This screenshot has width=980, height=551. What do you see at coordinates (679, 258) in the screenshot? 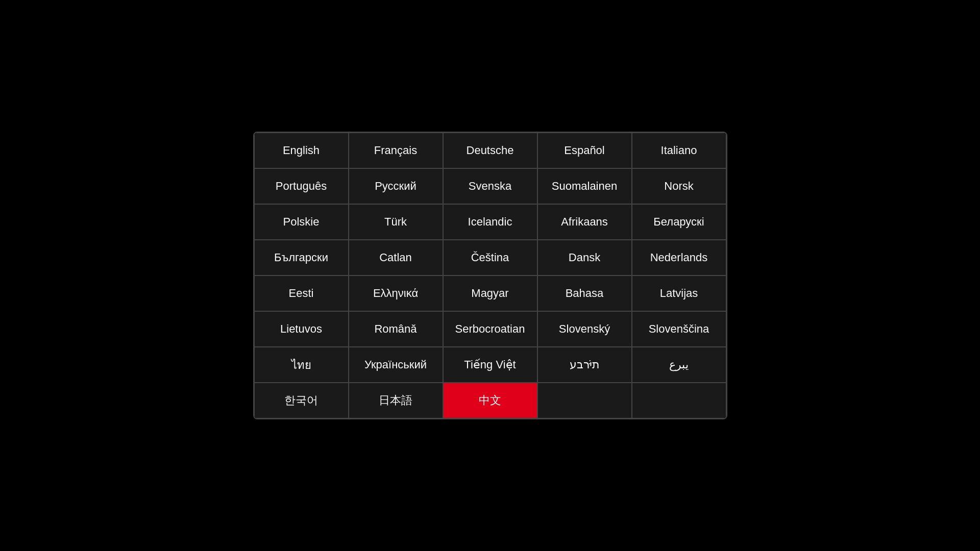
I see `language-button-nederlands: Nederlands` at bounding box center [679, 258].